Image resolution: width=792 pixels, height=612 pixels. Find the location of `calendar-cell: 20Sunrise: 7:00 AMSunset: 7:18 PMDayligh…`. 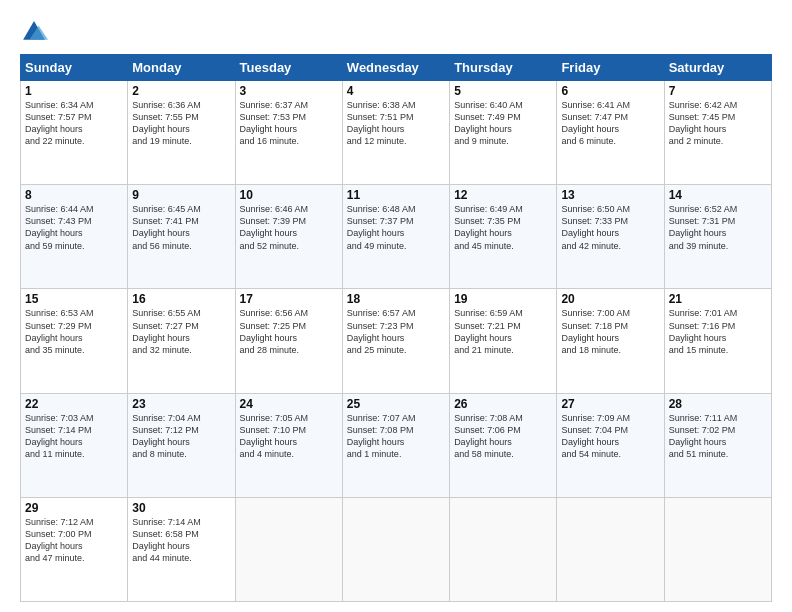

calendar-cell: 20Sunrise: 7:00 AMSunset: 7:18 PMDayligh… is located at coordinates (610, 341).